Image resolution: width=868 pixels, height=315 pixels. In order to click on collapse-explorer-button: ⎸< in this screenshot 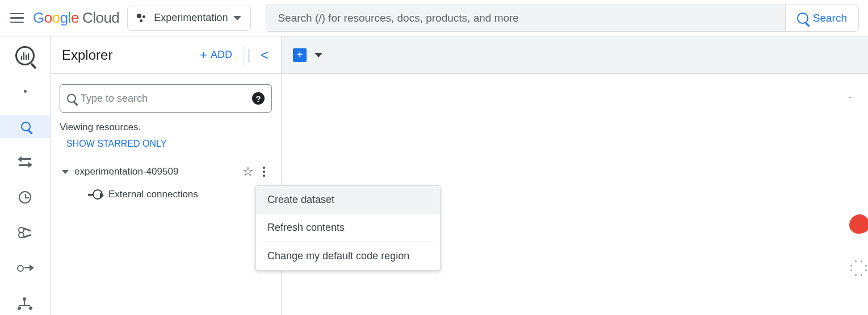, I will do `click(258, 55)`.